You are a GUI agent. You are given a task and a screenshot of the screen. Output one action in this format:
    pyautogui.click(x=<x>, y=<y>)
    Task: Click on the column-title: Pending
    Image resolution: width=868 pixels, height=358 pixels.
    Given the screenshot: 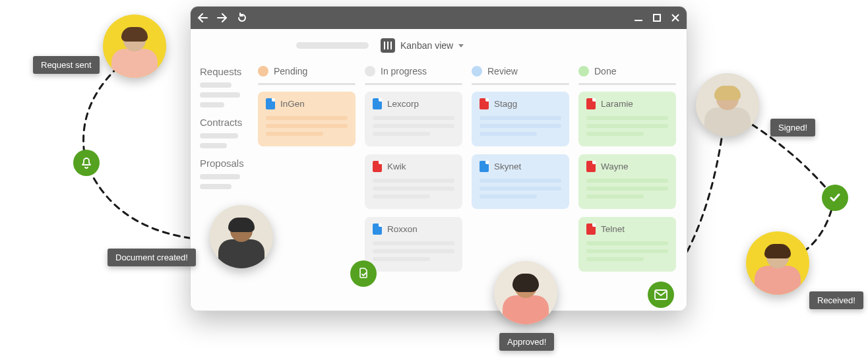 What is the action you would take?
    pyautogui.click(x=290, y=71)
    